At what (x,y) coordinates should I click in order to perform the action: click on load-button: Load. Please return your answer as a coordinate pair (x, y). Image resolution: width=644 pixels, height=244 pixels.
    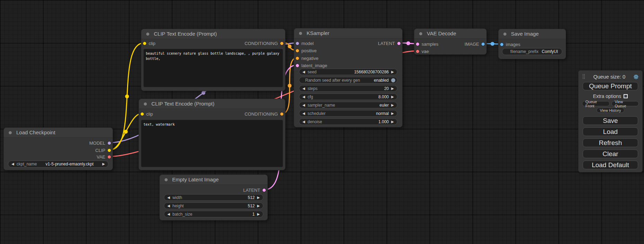
    Looking at the image, I should click on (610, 132).